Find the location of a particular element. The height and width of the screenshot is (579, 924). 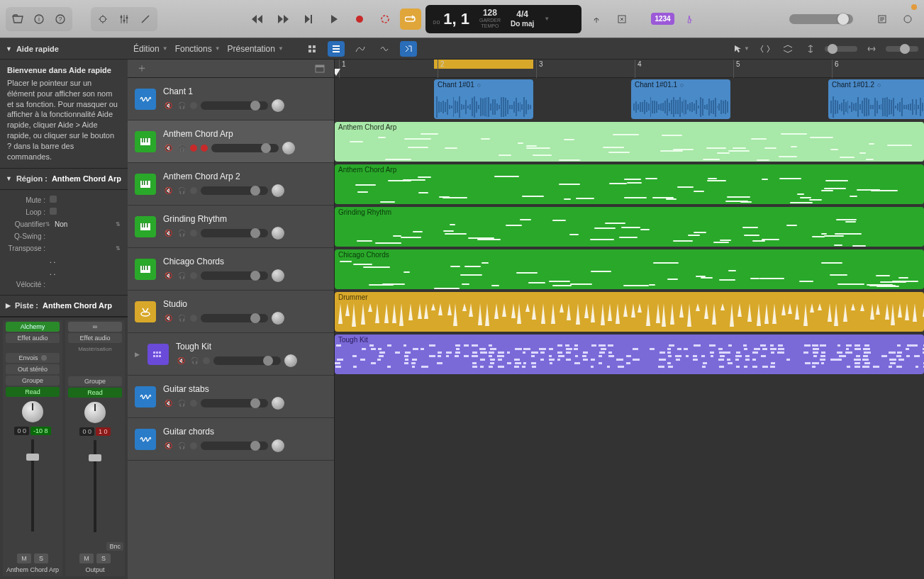

track-row: Grinding Rhythm🔇🎧 is located at coordinates (231, 227).